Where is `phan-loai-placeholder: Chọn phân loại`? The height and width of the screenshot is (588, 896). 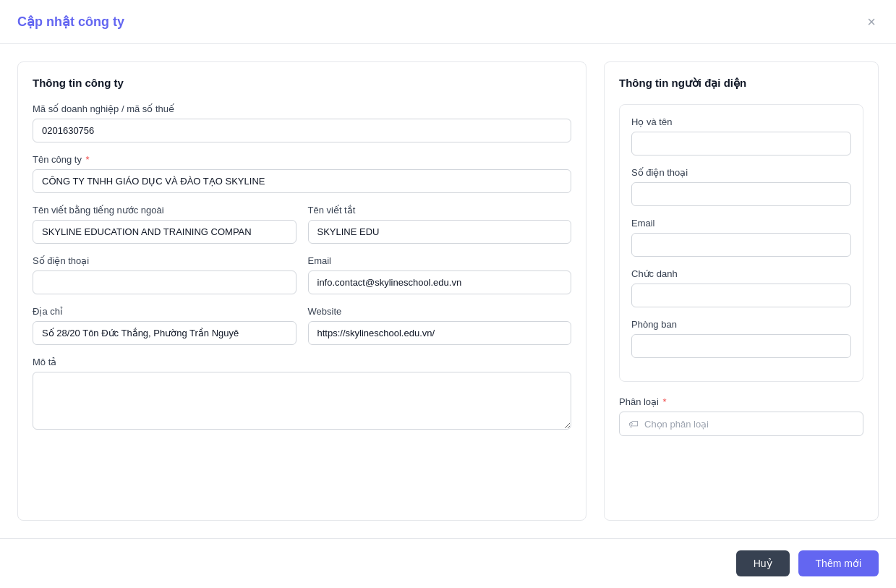
phan-loai-placeholder: Chọn phân loại is located at coordinates (677, 424).